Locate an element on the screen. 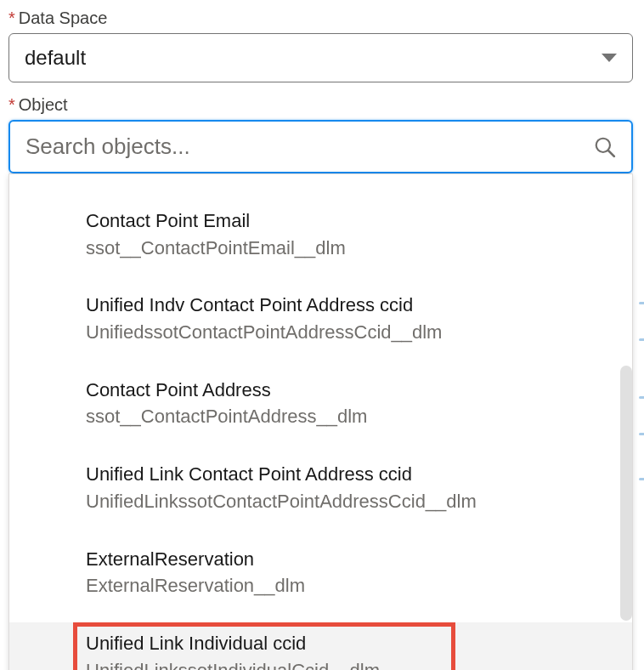 This screenshot has height=670, width=644. background-decoration is located at coordinates (641, 408).